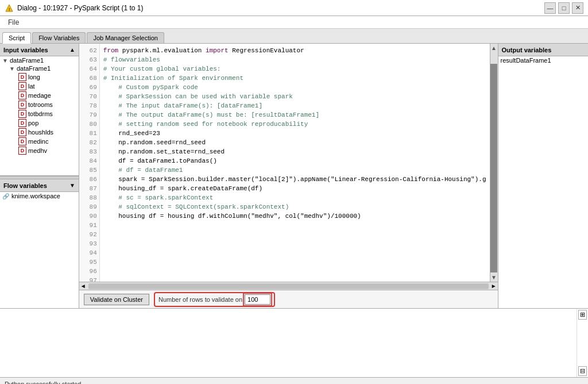 The height and width of the screenshot is (384, 588). What do you see at coordinates (40, 105) in the screenshot?
I see `var-name: totrooms` at bounding box center [40, 105].